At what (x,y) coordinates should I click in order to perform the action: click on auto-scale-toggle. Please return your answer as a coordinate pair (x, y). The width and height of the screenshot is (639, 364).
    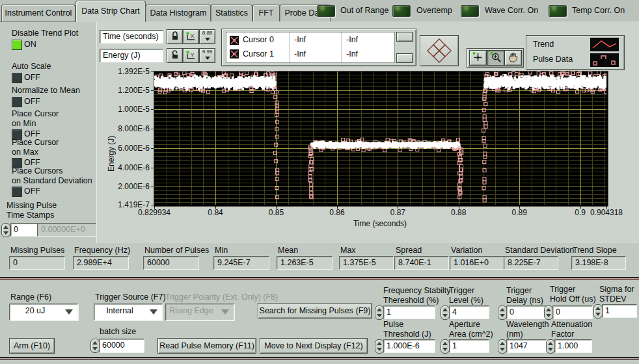
    Looking at the image, I should click on (17, 78).